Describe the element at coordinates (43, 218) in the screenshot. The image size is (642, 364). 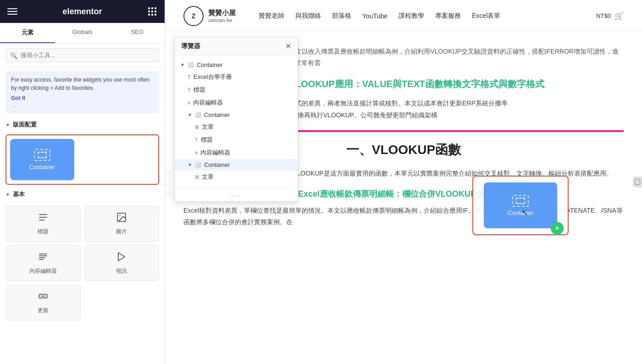
I see `heading-icon` at that location.